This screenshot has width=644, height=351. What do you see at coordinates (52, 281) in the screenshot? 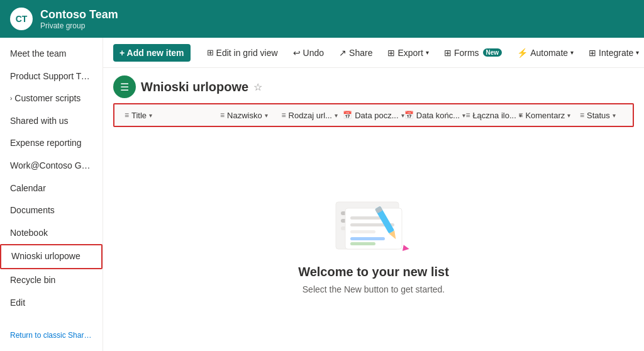
I see `sidebar-item-recycle-bin: Recycle bin` at bounding box center [52, 281].